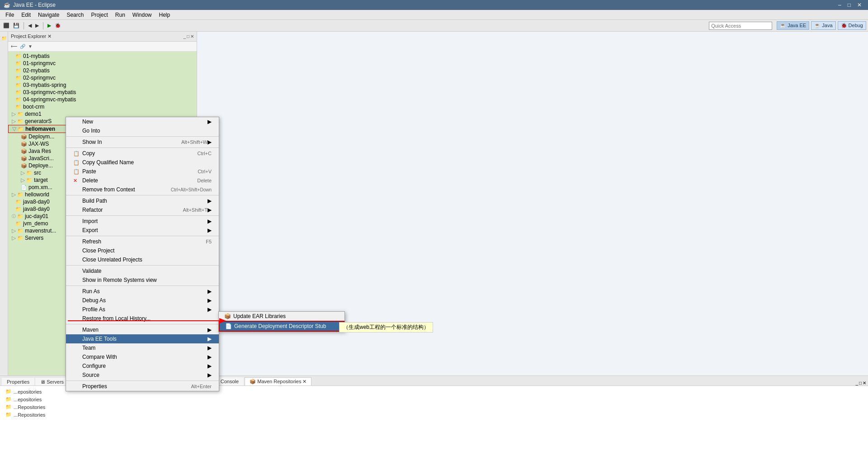 This screenshot has width=868, height=466. What do you see at coordinates (49, 25) in the screenshot?
I see `tb-run-button: ▶` at bounding box center [49, 25].